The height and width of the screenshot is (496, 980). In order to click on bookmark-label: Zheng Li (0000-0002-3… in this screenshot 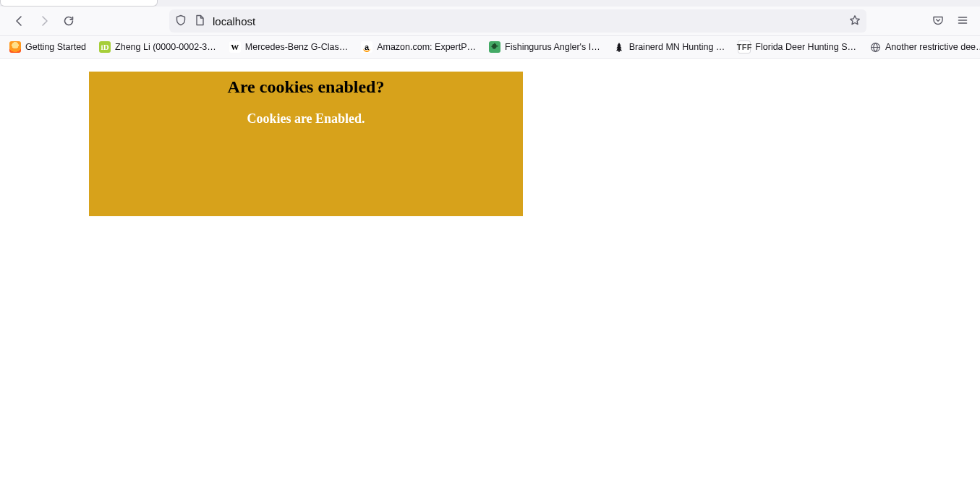, I will do `click(166, 47)`.